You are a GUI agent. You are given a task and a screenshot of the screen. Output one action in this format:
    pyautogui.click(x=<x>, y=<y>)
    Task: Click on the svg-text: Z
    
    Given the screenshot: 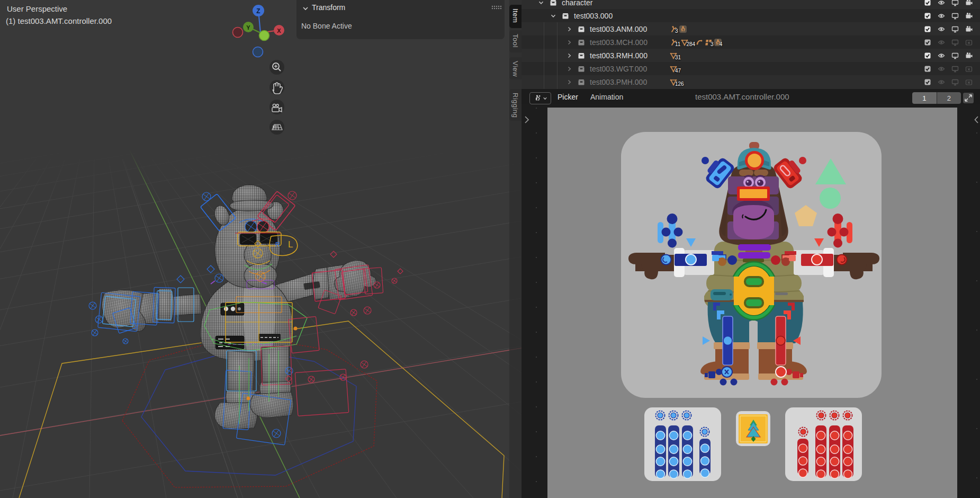 What is the action you would take?
    pyautogui.click(x=258, y=11)
    